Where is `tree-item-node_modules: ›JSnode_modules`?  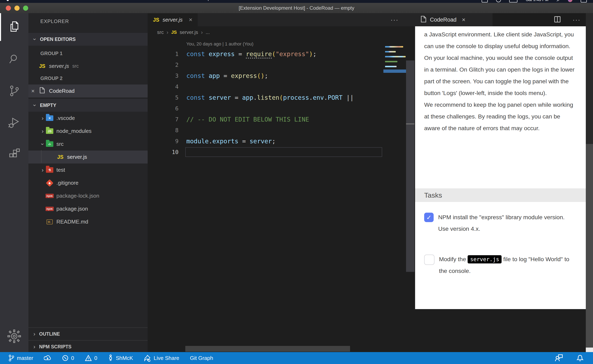 tree-item-node_modules: ›JSnode_modules is located at coordinates (88, 131).